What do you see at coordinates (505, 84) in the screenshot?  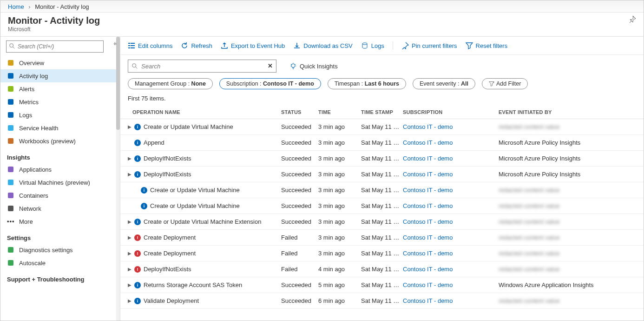 I see `add-filter-button: +Add Filter` at bounding box center [505, 84].